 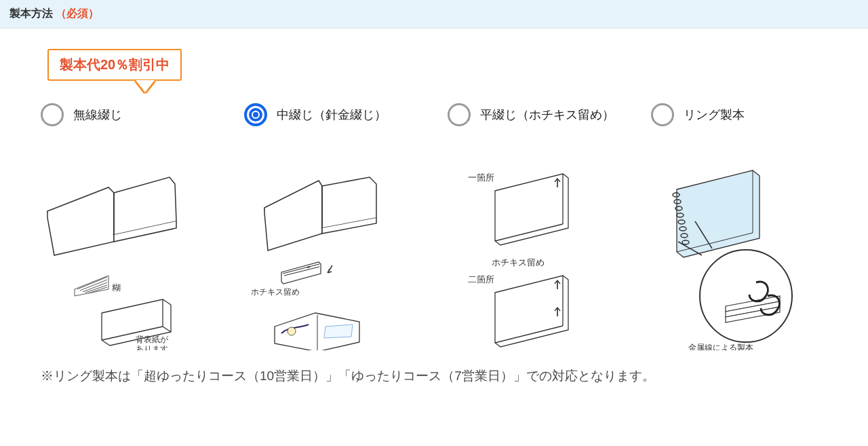 What do you see at coordinates (739, 115) in the screenshot?
I see `radio-ring: リング製本` at bounding box center [739, 115].